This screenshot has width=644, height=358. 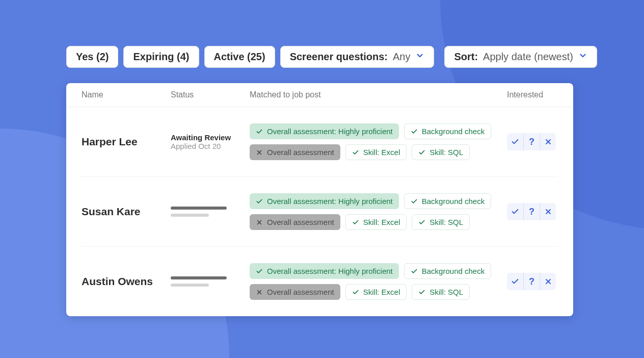 What do you see at coordinates (339, 57) in the screenshot?
I see `filter-screener-label: Screener questions:` at bounding box center [339, 57].